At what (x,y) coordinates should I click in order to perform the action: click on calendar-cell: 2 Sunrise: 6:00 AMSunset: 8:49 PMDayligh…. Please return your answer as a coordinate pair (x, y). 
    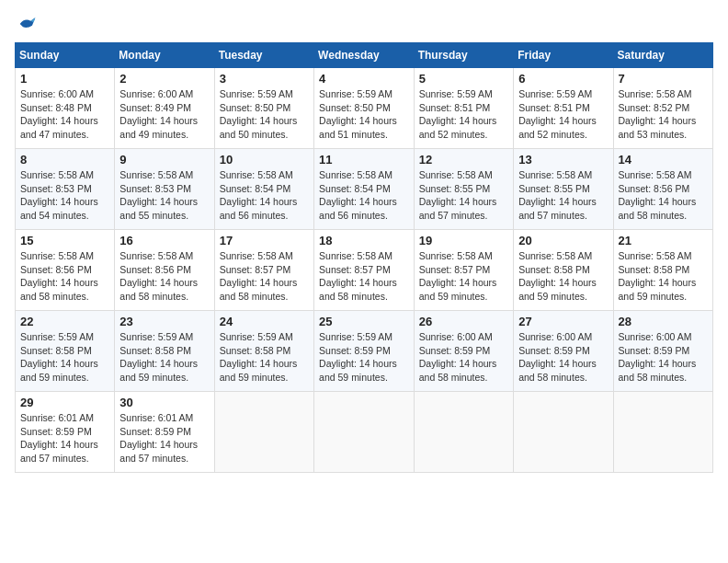
    Looking at the image, I should click on (165, 109).